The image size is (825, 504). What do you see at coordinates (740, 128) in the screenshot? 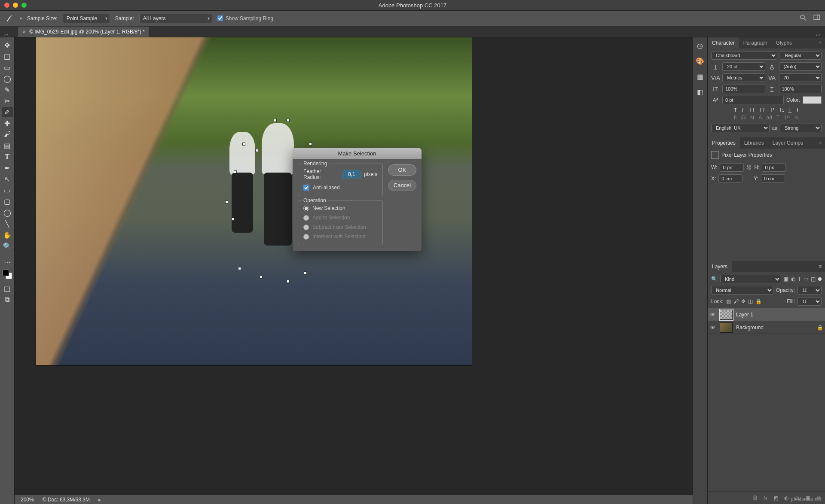
I see `language-select: English: UK` at bounding box center [740, 128].